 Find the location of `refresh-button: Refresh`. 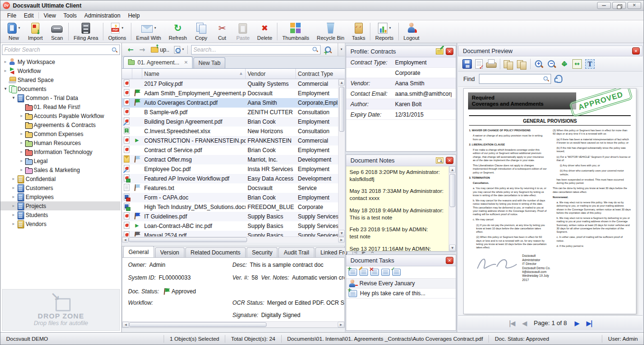

refresh-button: Refresh is located at coordinates (178, 31).